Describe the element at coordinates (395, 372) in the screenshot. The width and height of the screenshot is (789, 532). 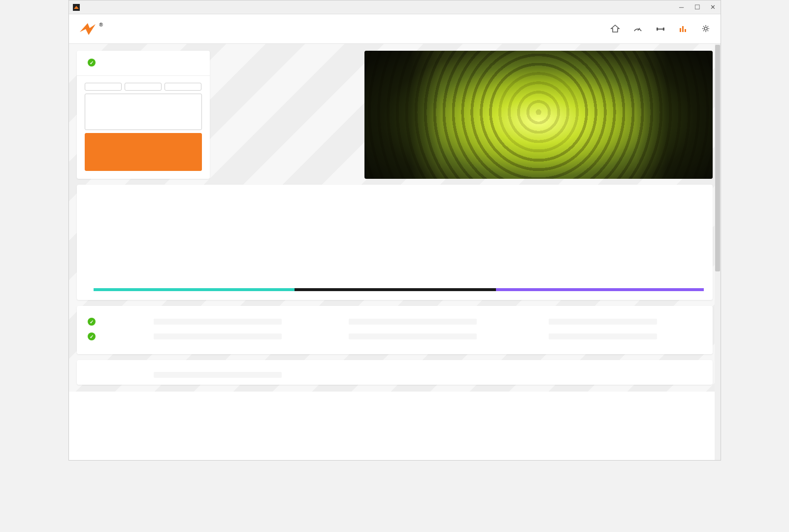
I see `settings-used-section` at that location.